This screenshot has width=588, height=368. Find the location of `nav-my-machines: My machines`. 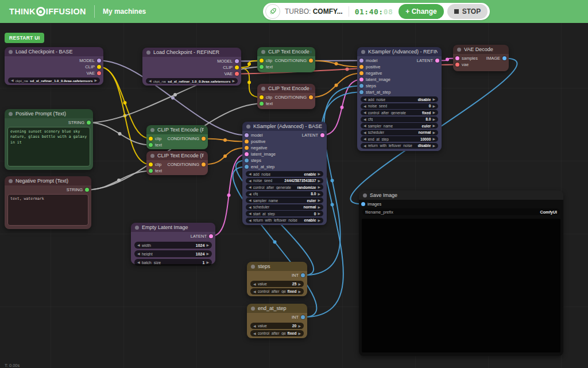

nav-my-machines: My machines is located at coordinates (124, 11).